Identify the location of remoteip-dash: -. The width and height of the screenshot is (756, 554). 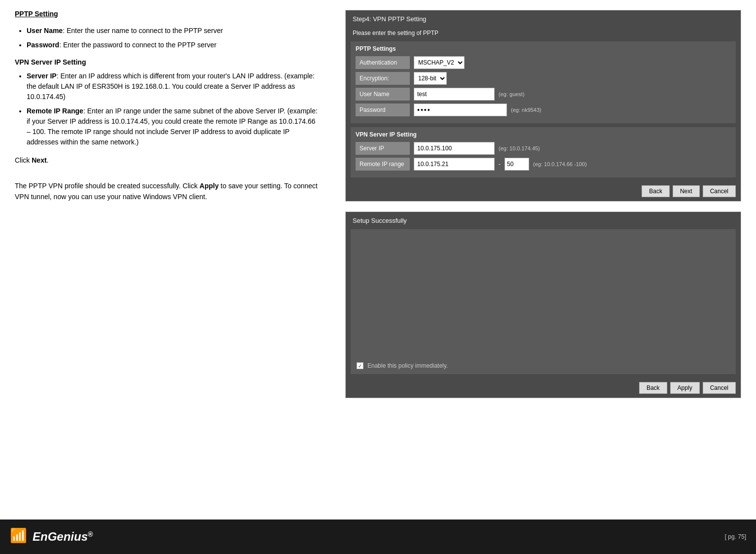
(500, 164).